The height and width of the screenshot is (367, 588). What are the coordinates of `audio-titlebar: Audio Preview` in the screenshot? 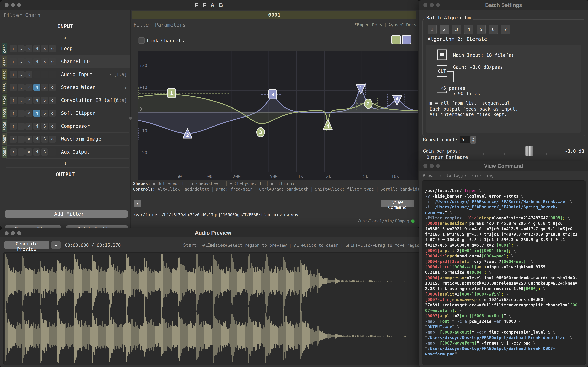 It's located at (213, 233).